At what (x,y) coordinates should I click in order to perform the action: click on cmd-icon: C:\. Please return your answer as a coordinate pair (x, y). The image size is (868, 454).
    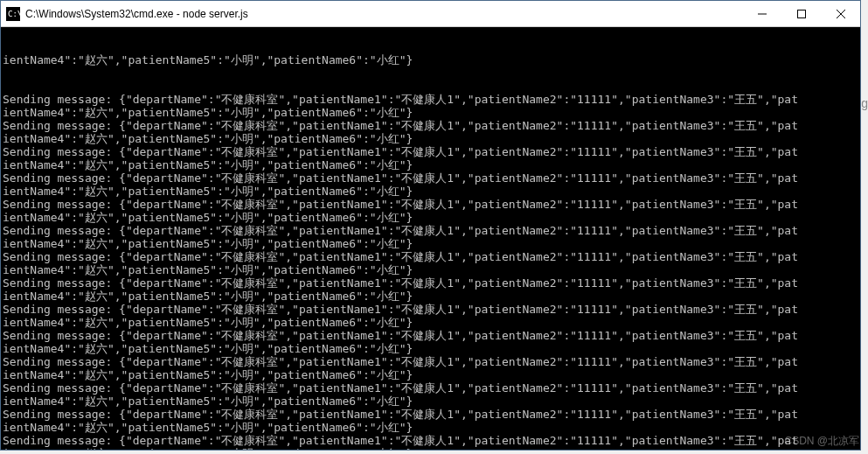
    Looking at the image, I should click on (13, 14).